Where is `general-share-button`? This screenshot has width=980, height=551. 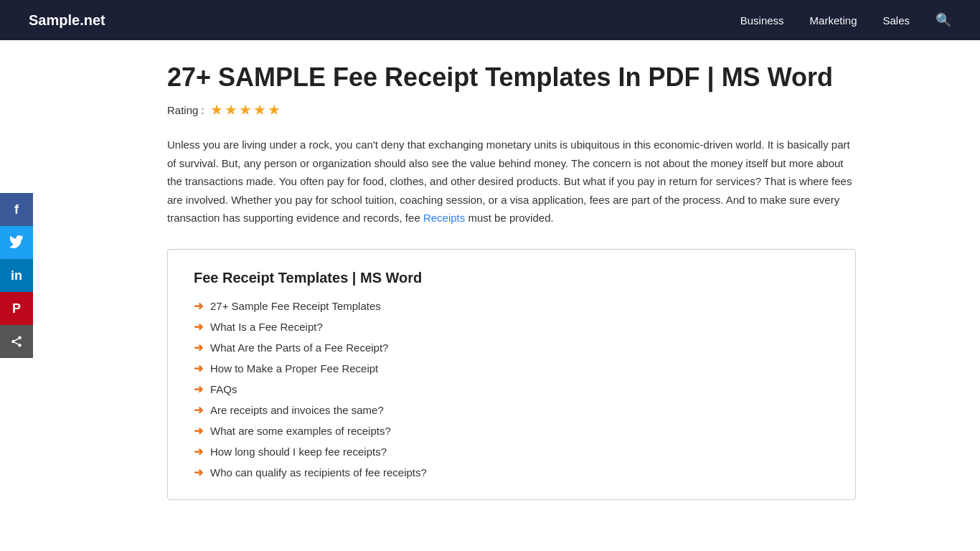 general-share-button is located at coordinates (17, 342).